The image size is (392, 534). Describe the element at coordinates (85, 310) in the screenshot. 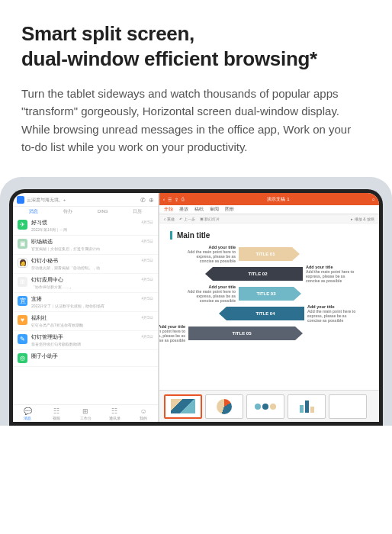

I see `message-list: ✈ 好习惯2022年第14周｜一周 4月5日▣ 职场精选官宣揭秘｜文创征集启，打…` at that location.